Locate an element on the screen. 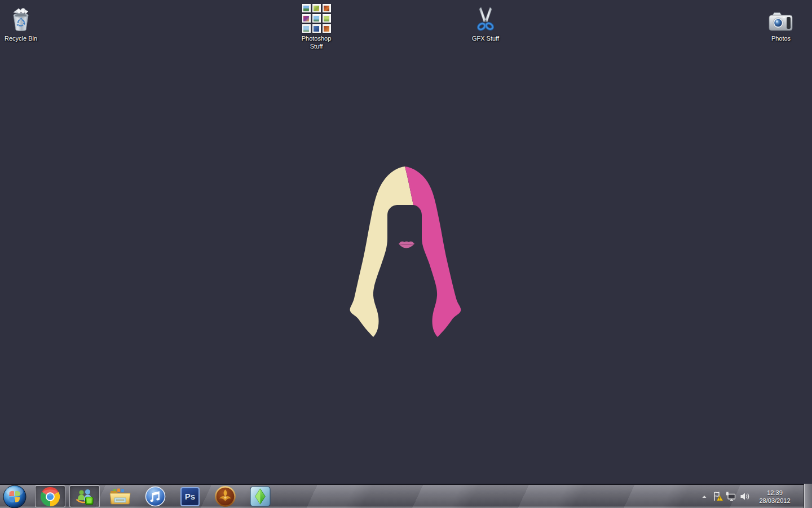  clock-time: 12:39 is located at coordinates (775, 493).